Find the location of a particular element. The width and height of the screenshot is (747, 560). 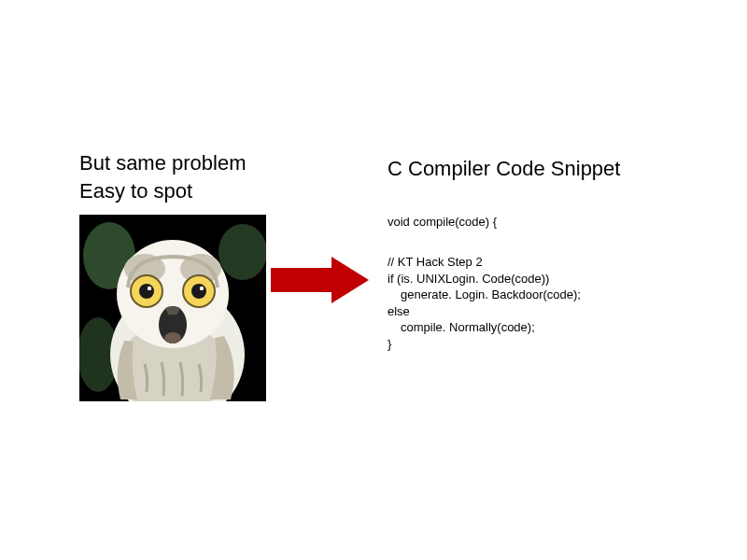

code-close-brace: } is located at coordinates (484, 344).